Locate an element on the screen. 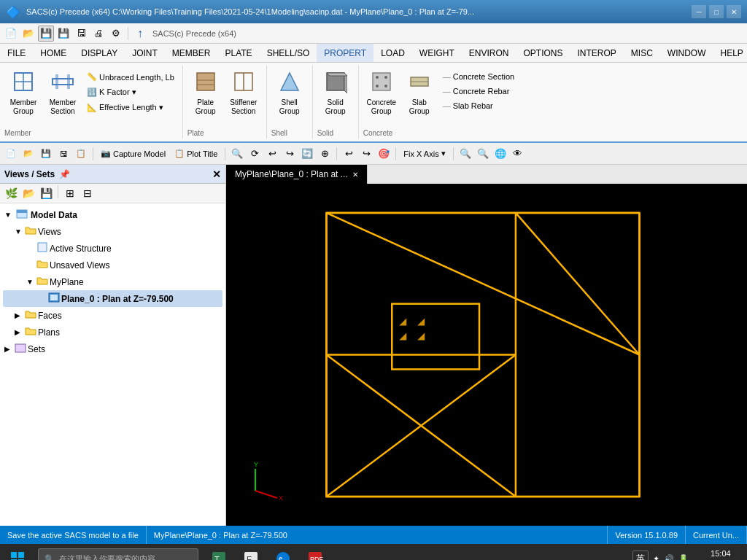  menu-options: OPTIONS is located at coordinates (543, 52).